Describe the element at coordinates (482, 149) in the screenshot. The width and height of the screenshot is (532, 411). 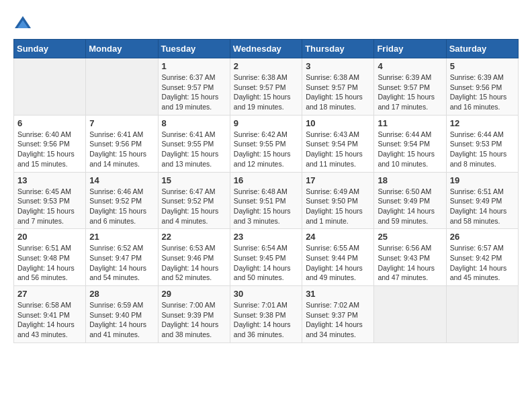
I see `day-info: Sunrise: 6:44 AM Sunset: 9:53 PM Dayligh…` at that location.